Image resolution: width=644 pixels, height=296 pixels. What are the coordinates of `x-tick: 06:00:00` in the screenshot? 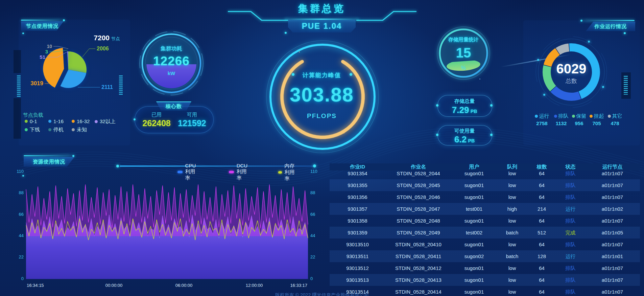 It's located at (184, 286).